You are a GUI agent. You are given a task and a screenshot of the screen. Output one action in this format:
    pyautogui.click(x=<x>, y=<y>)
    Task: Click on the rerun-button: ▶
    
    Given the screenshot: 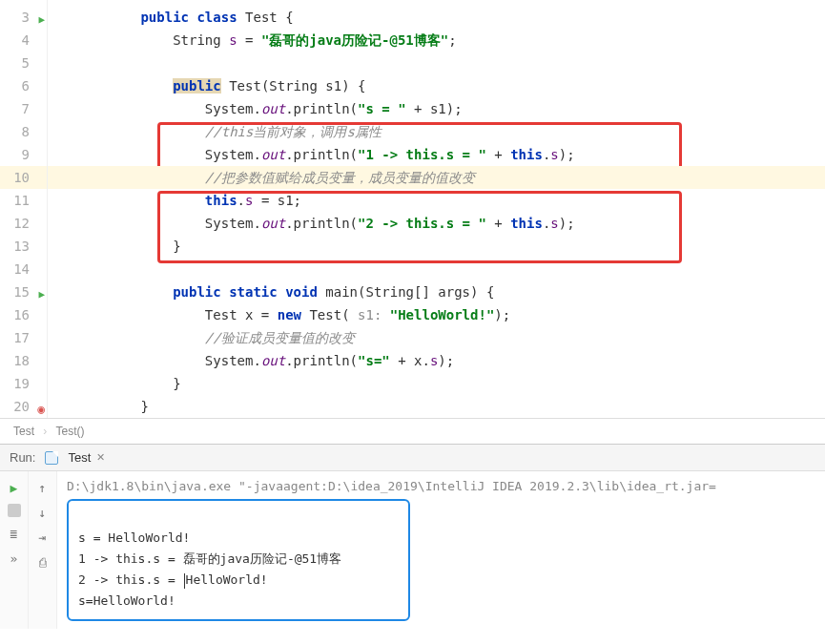 What is the action you would take?
    pyautogui.click(x=14, y=488)
    